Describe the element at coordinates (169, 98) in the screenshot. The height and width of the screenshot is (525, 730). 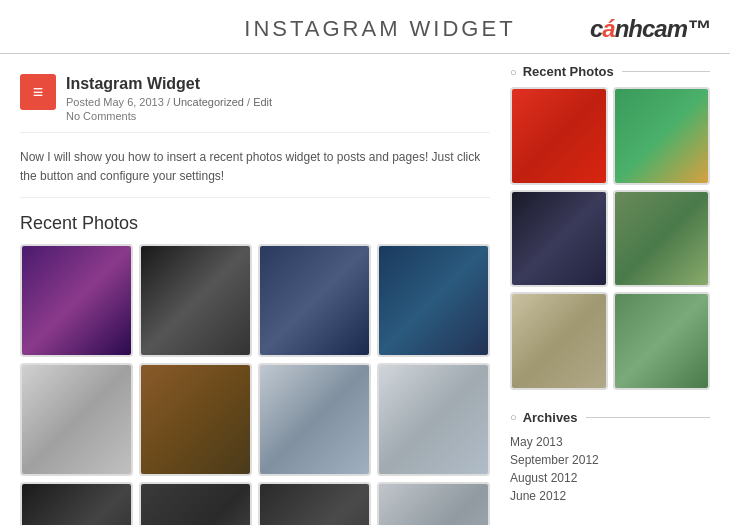
I see `post-info: Instagram Widget Posted May 6, 2013 / Un…` at that location.